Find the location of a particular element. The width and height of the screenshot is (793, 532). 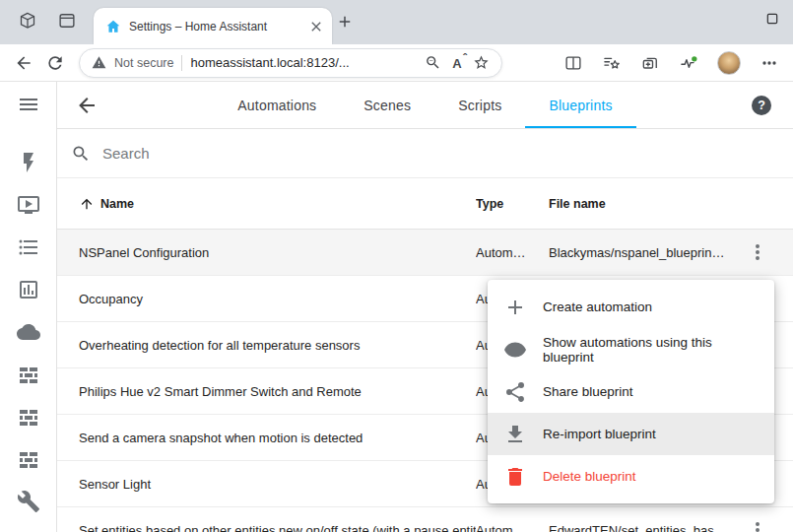

tab-close-icon is located at coordinates (316, 27).